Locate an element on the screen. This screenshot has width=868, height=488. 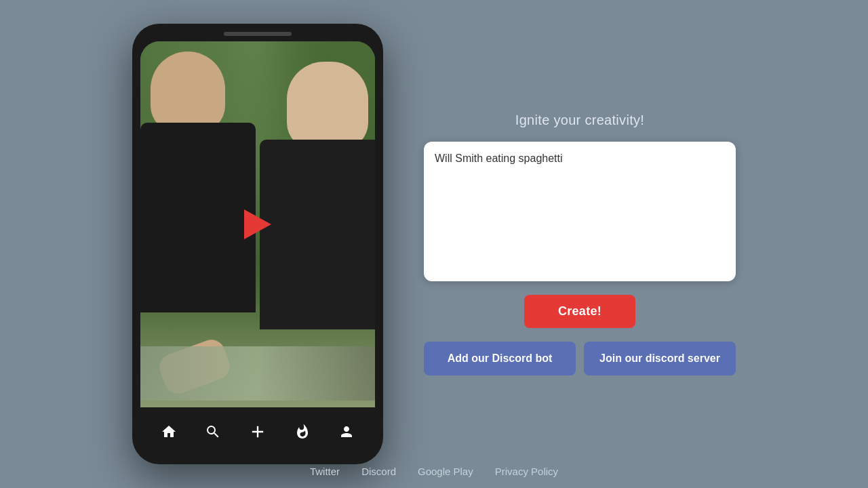
discord-buttons-container: Add our Discord bot Join our discord ser… is located at coordinates (580, 359).